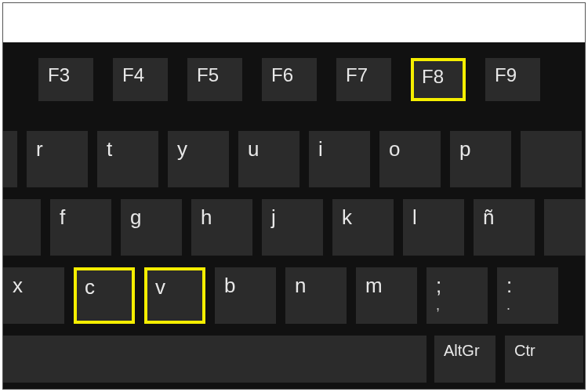 This screenshot has width=588, height=392. I want to click on key-label: Ctr, so click(525, 350).